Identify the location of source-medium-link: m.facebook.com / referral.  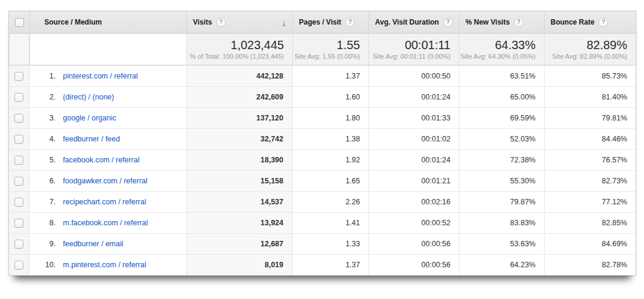
(105, 223).